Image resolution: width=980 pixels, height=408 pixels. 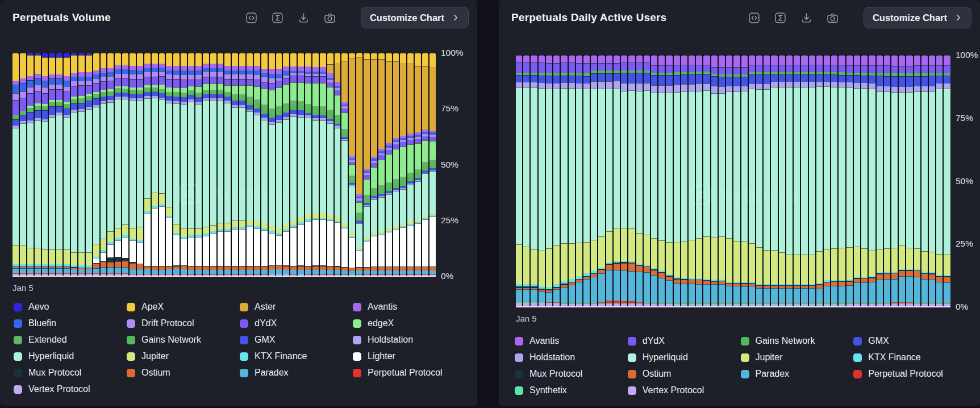 I want to click on legend-item-edgex: edgeX, so click(x=409, y=323).